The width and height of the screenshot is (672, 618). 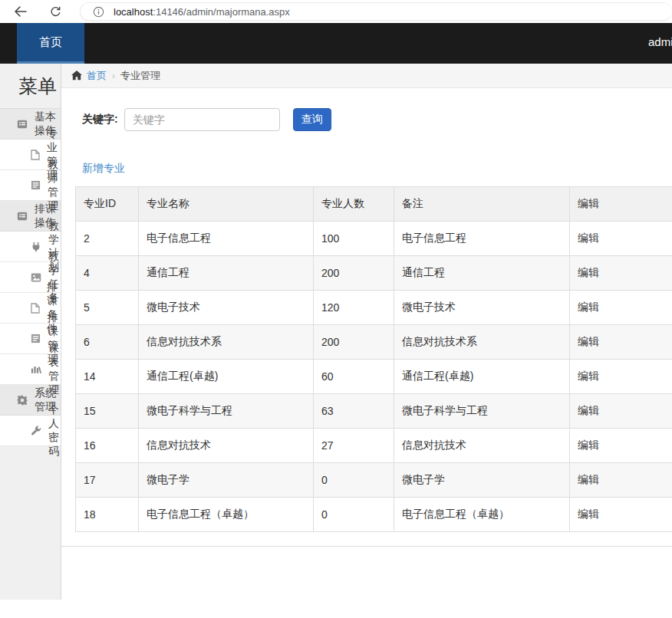 I want to click on browser-refresh-icon, so click(x=55, y=12).